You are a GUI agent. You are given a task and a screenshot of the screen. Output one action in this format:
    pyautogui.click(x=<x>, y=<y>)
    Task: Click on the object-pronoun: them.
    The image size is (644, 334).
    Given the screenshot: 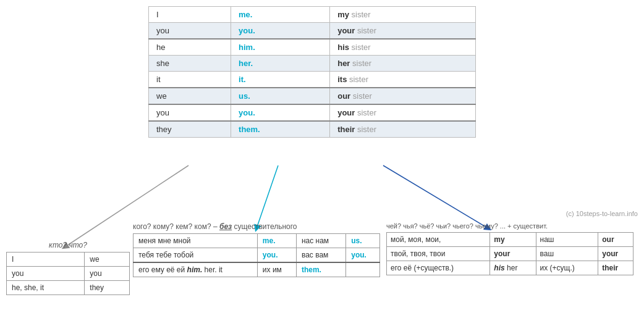 What is the action you would take?
    pyautogui.click(x=281, y=130)
    